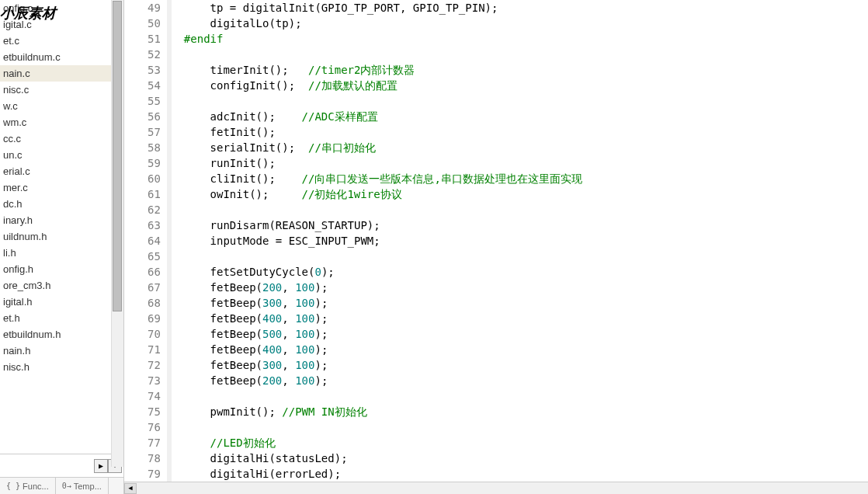 This screenshot has height=494, width=868. I want to click on file-item: onfig.h, so click(62, 269).